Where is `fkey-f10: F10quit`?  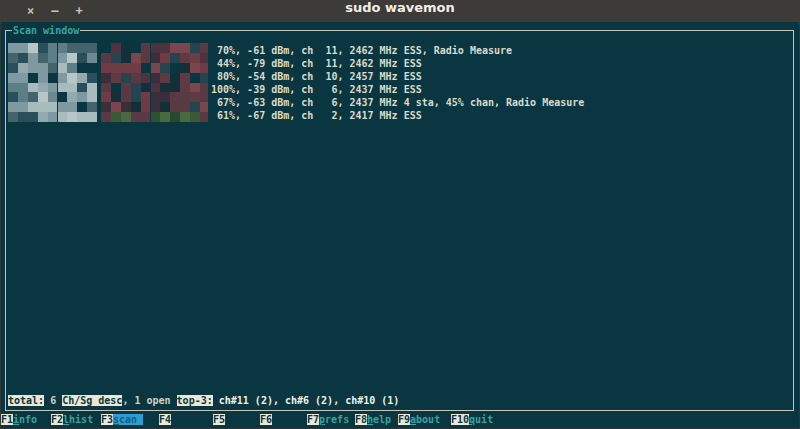 fkey-f10: F10quit is located at coordinates (472, 420).